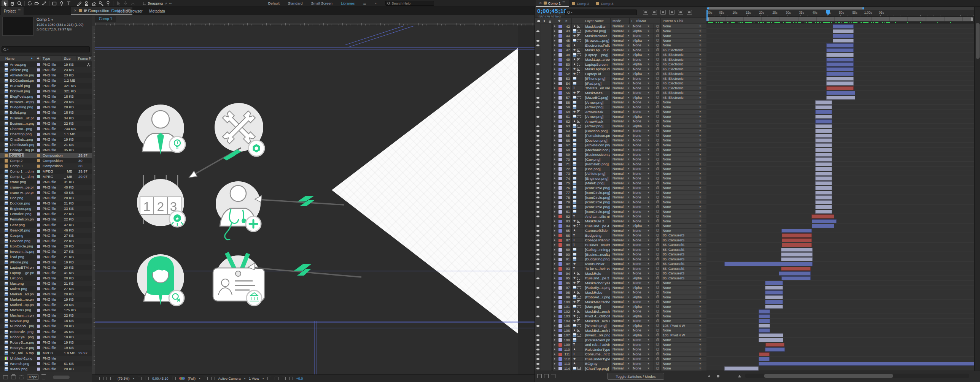  What do you see at coordinates (46, 278) in the screenshot?
I see `project-row: List.pngPNG file20 KB` at bounding box center [46, 278].